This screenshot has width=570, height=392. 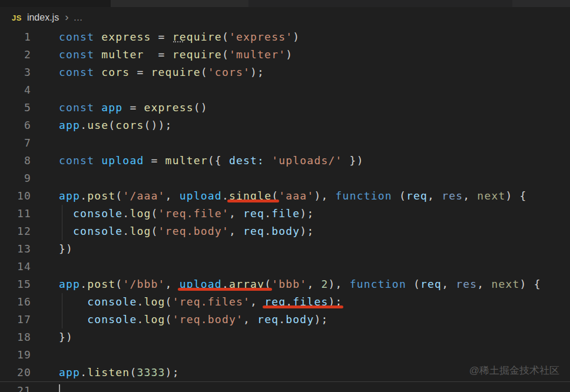 I want to click on code-line: 9, so click(x=285, y=178).